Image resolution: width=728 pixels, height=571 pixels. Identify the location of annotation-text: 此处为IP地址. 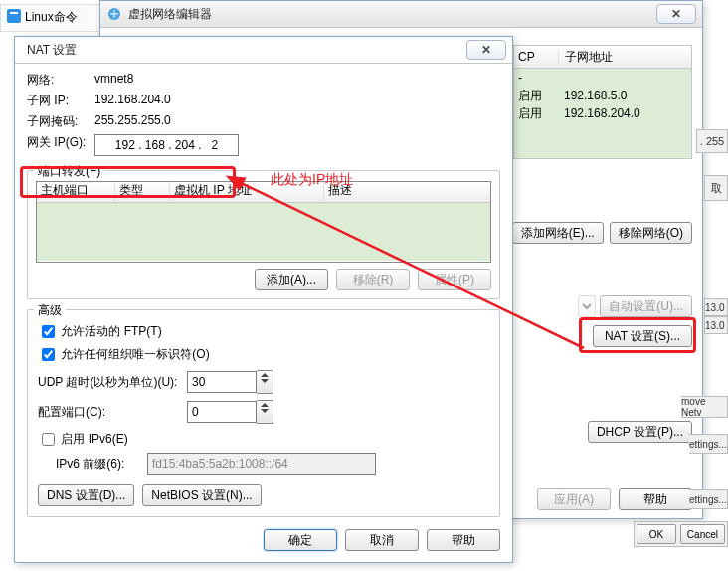
(312, 180).